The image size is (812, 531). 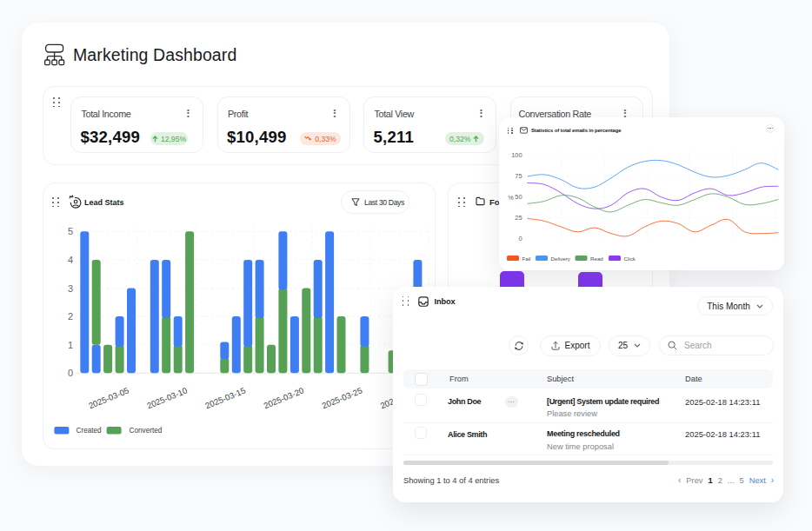 I want to click on svg-text: 75, so click(x=518, y=176).